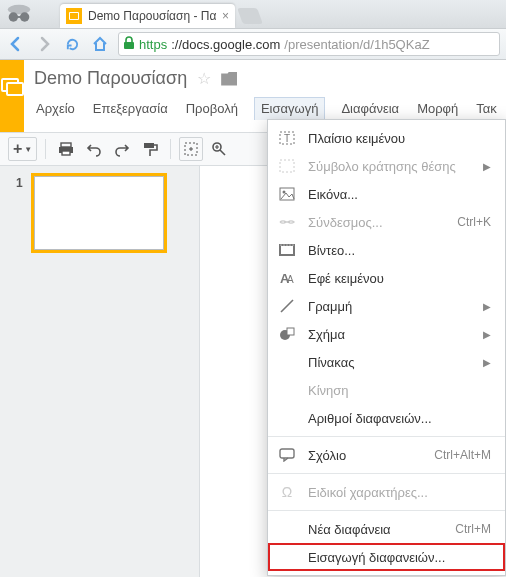 This screenshot has height=577, width=506. I want to click on new-slide-button: +▼, so click(22, 149).